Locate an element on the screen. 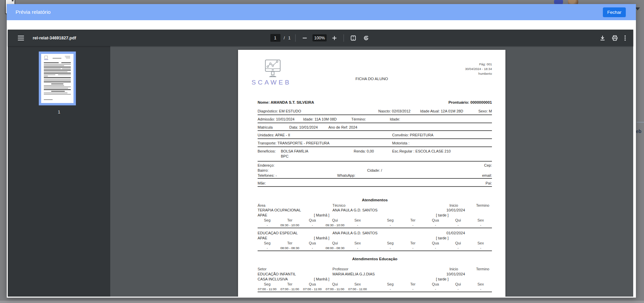 The image size is (644, 303). manha-times-row: 07:00 - 11:0007:00 - 11:0007:00 - 11:000… is located at coordinates (312, 289).